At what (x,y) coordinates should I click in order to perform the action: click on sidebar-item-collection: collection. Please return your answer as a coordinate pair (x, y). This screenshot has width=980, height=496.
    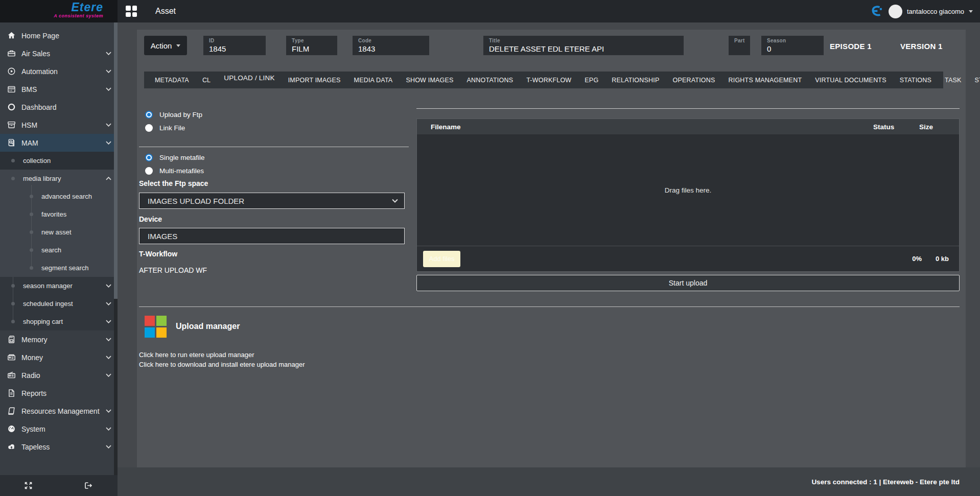
    Looking at the image, I should click on (59, 160).